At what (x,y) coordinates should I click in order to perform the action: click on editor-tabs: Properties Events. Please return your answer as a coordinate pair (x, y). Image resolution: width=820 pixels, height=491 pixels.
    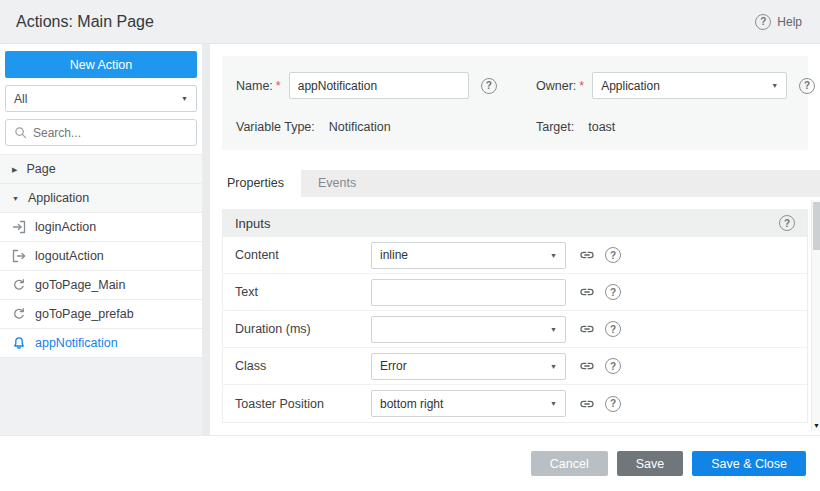
    Looking at the image, I should click on (515, 184).